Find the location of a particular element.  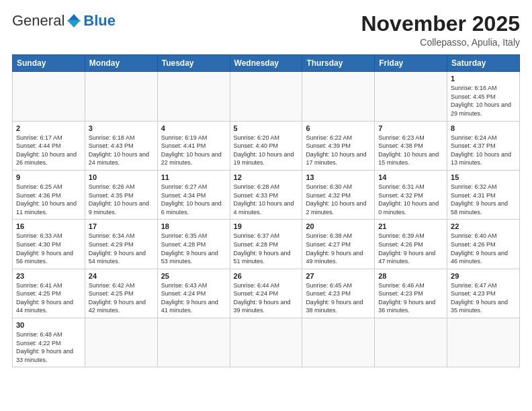

day-number: 29 is located at coordinates (484, 276).